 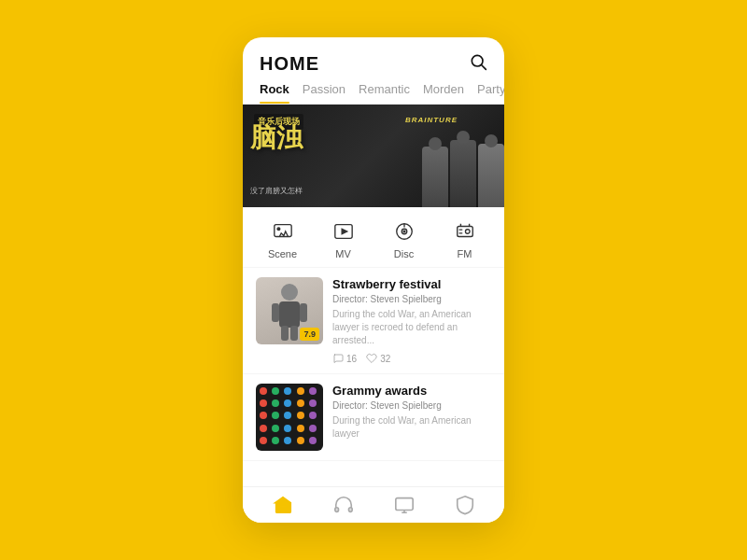 I want to click on banner-brand: BRAINTURE, so click(x=431, y=119).